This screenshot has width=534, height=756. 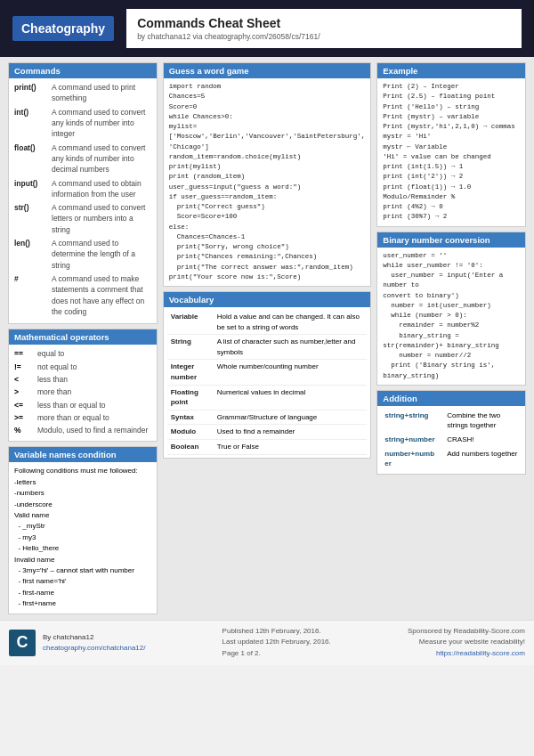 I want to click on guess-word-header: Guess a word game, so click(x=267, y=71).